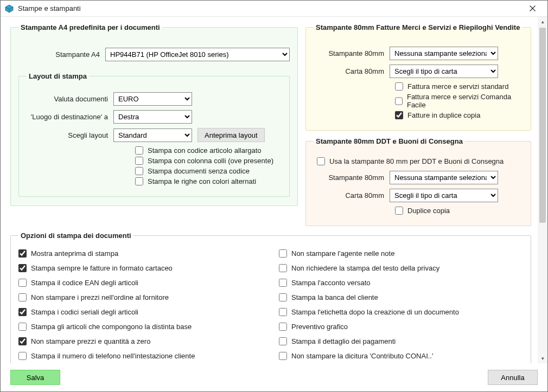 The height and width of the screenshot is (392, 548). Describe the element at coordinates (321, 162) in the screenshot. I see `cb-use80-ddt-input` at that location.